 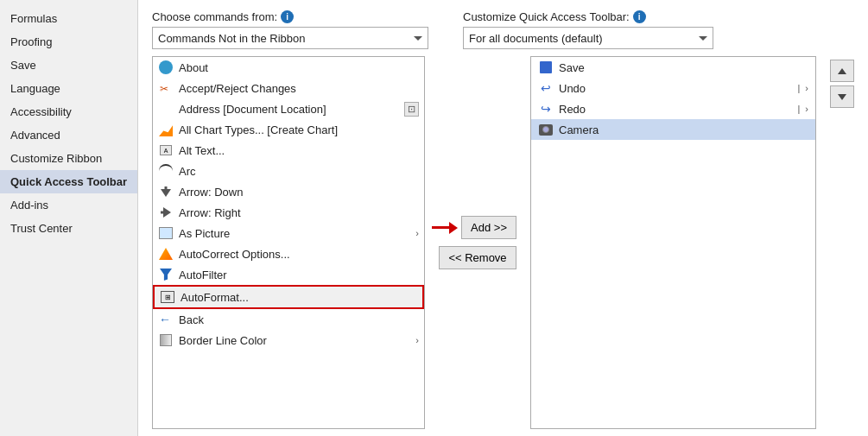 I want to click on customize-label: Customize Quick Access Toolbar: i, so click(x=588, y=17).